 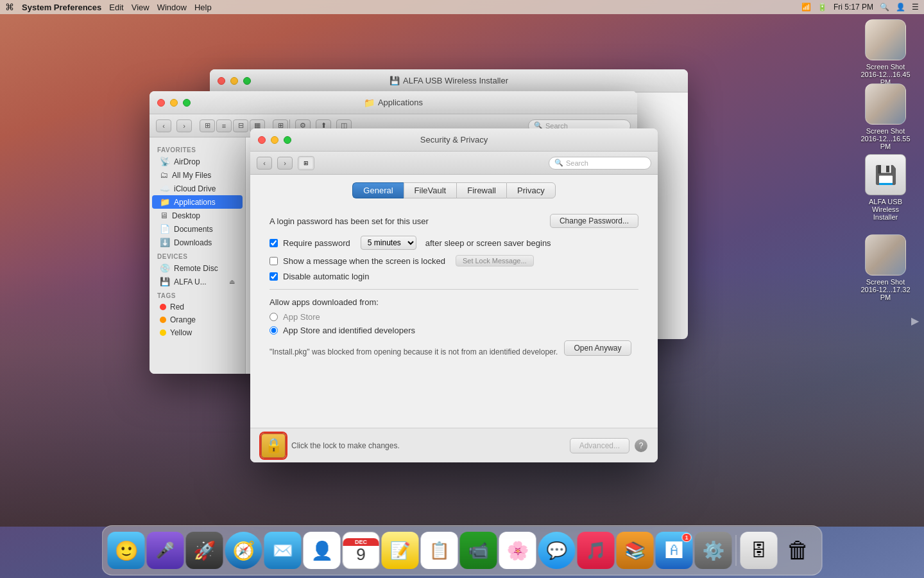 What do you see at coordinates (264, 163) in the screenshot?
I see `security-back-button: ‹` at bounding box center [264, 163].